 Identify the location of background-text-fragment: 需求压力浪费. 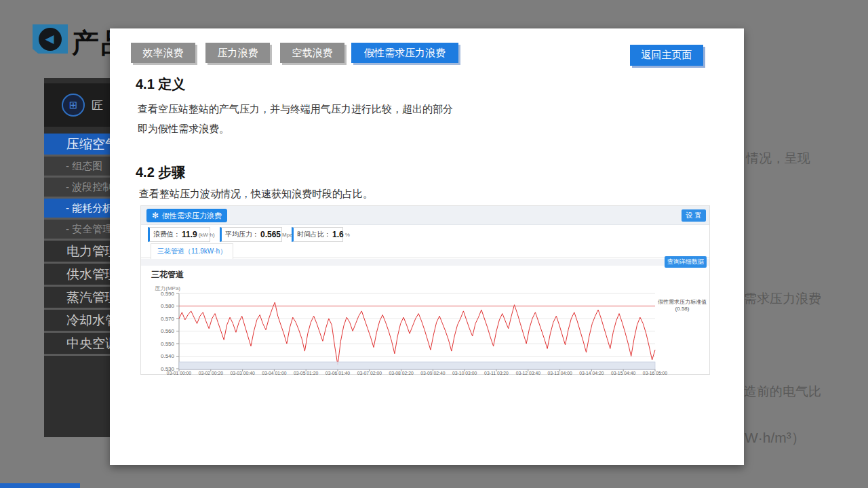
(783, 299).